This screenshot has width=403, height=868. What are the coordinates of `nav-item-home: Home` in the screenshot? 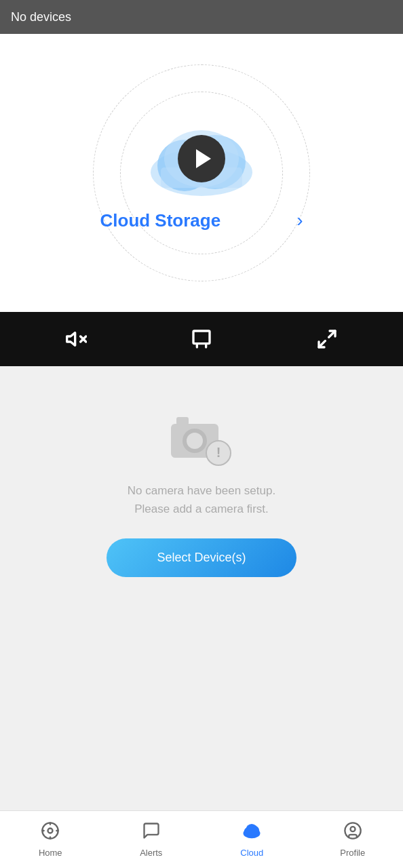 It's located at (50, 840).